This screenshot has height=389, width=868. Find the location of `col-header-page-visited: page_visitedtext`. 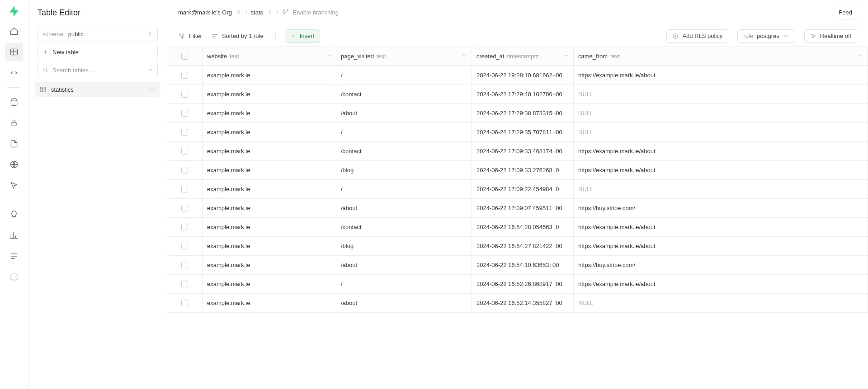

col-header-page-visited: page_visitedtext is located at coordinates (404, 56).